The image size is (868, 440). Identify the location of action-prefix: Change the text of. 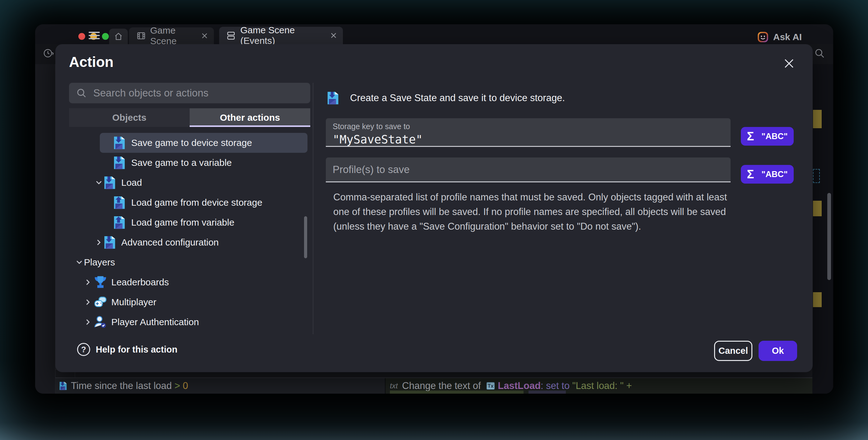
(443, 386).